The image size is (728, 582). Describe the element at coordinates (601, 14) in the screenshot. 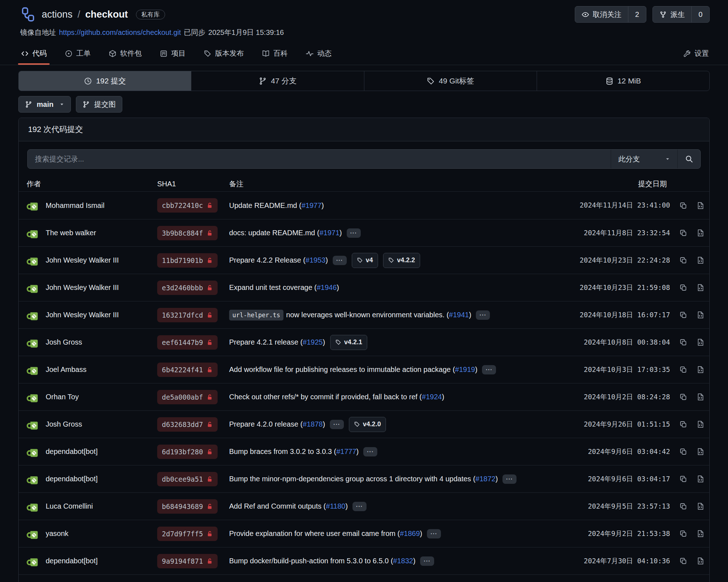

I see `unwatch-button: 取消关注` at that location.